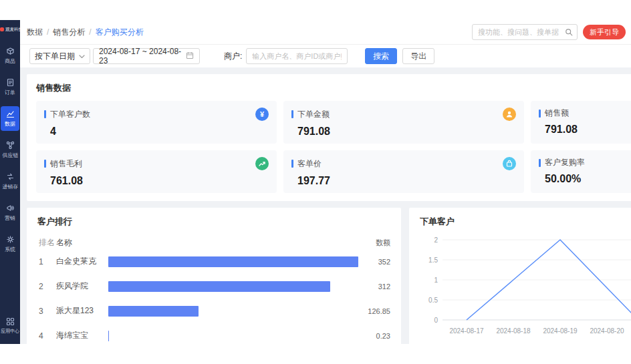  What do you see at coordinates (525, 32) in the screenshot?
I see `global-search-box` at bounding box center [525, 32].